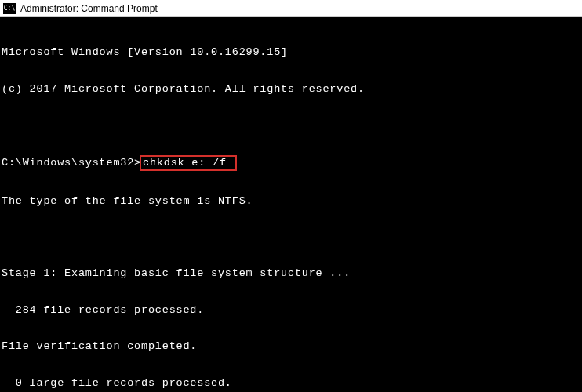  Describe the element at coordinates (291, 201) in the screenshot. I see `output-line: The type of the file system is NTFS.` at that location.